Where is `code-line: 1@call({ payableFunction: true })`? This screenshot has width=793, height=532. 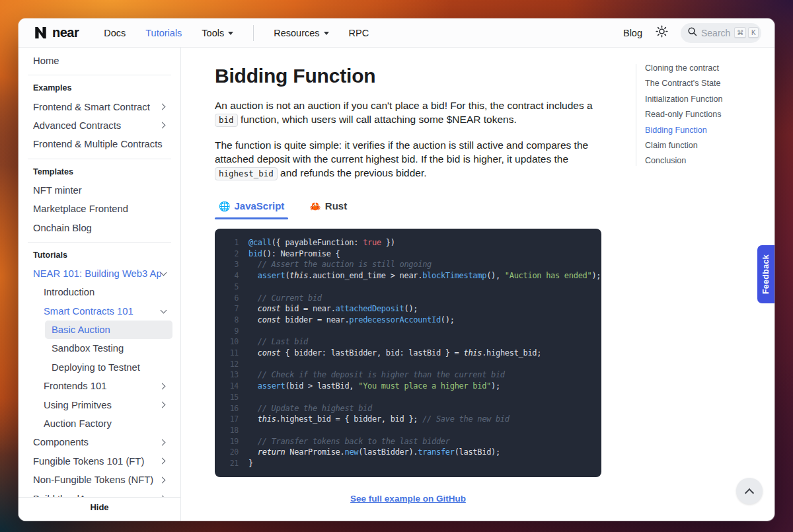 code-line: 1@call({ payableFunction: true }) is located at coordinates (410, 243).